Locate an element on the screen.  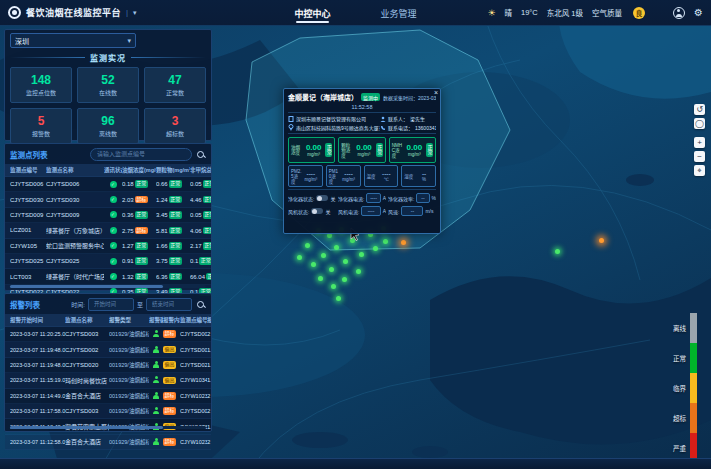
tab-point-list: 监测点列表 is located at coordinates (29, 154).